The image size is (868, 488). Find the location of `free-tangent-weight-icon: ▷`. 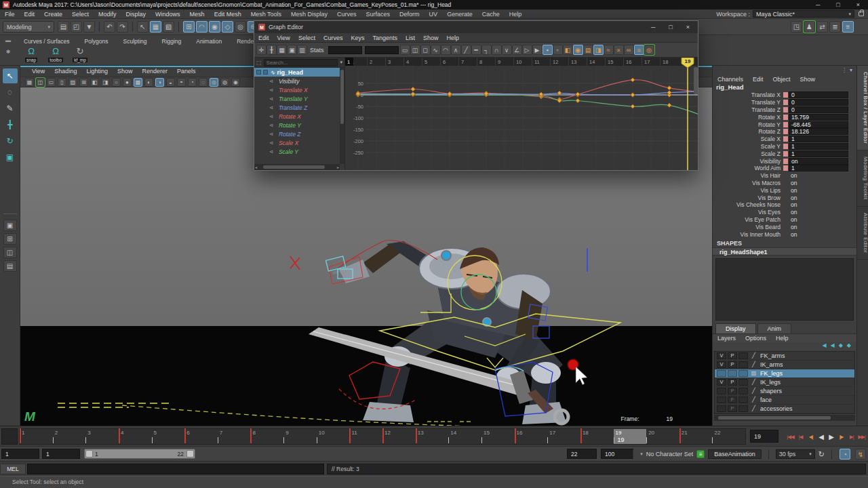

free-tangent-weight-icon: ▷ is located at coordinates (528, 50).